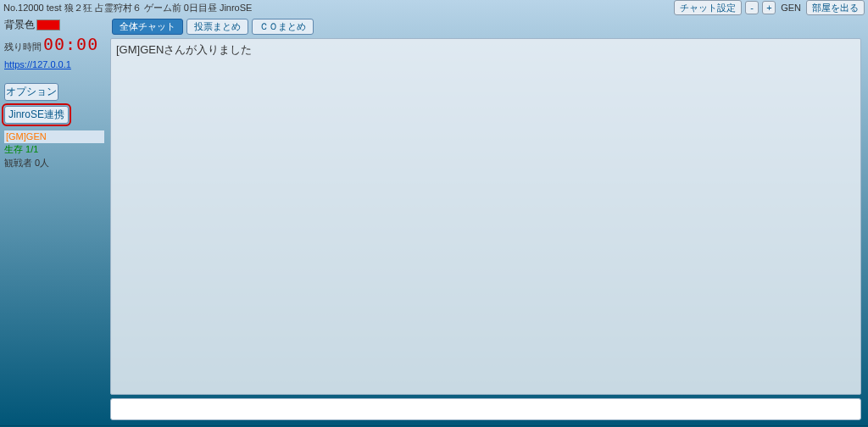  What do you see at coordinates (31, 92) in the screenshot?
I see `option-button: オプション` at bounding box center [31, 92].